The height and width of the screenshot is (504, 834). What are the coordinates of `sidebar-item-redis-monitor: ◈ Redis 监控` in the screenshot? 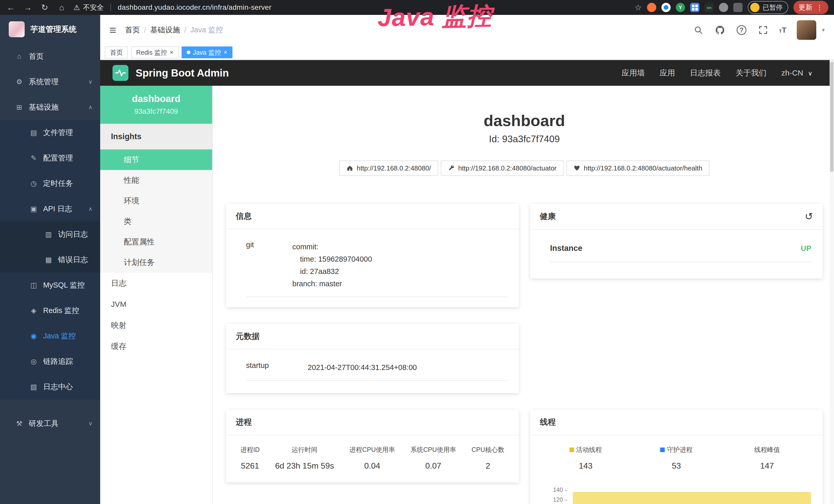 It's located at (50, 311).